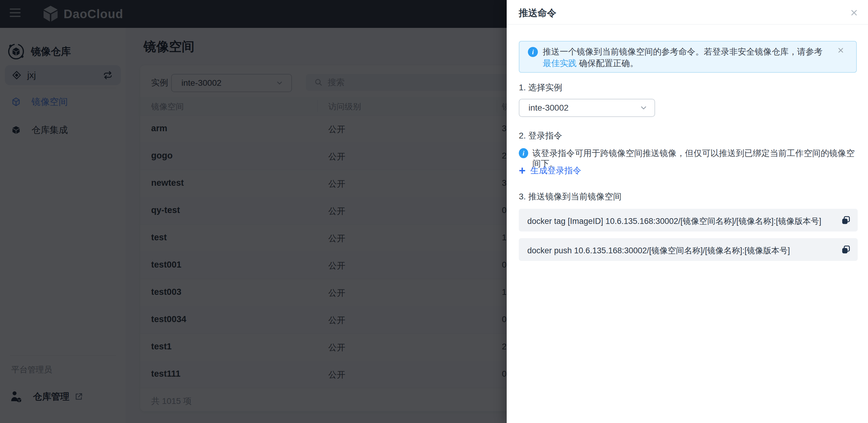  What do you see at coordinates (570, 197) in the screenshot?
I see `step3-label: 3. 推送镜像到当前镜像空间` at bounding box center [570, 197].